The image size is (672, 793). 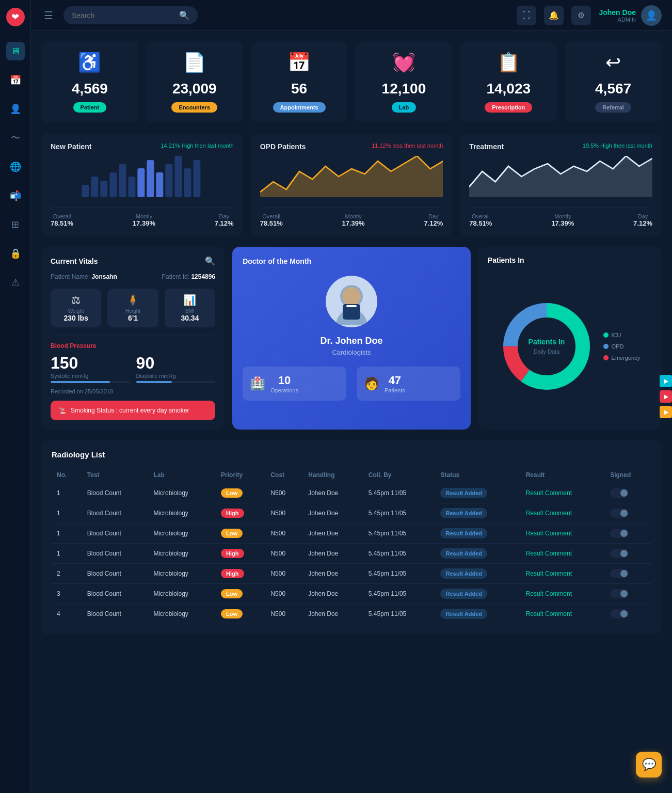 I want to click on chart-card-0: New Patient 14.21% High then last month …, so click(x=142, y=185).